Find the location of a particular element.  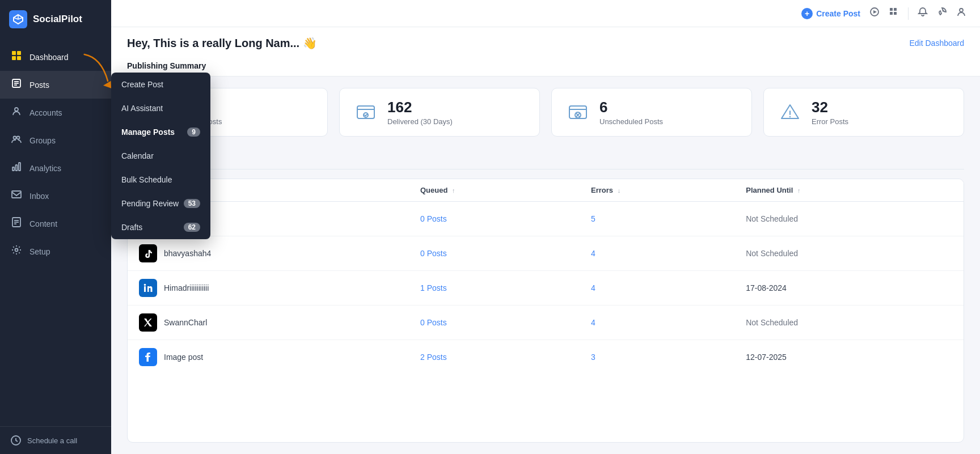

account-name-cell: Himadriiiiiiiiiii is located at coordinates (268, 288).